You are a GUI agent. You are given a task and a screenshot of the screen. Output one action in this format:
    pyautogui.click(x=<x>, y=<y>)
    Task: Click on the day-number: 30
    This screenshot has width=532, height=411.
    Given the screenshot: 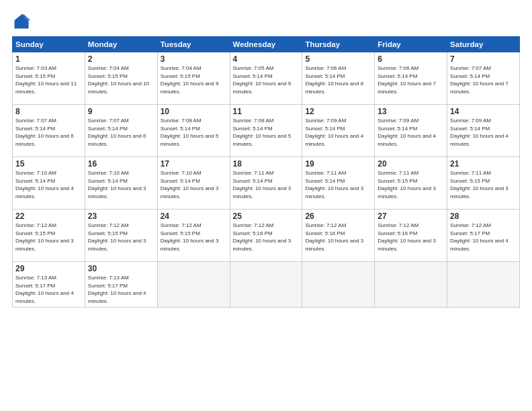 What is the action you would take?
    pyautogui.click(x=121, y=269)
    